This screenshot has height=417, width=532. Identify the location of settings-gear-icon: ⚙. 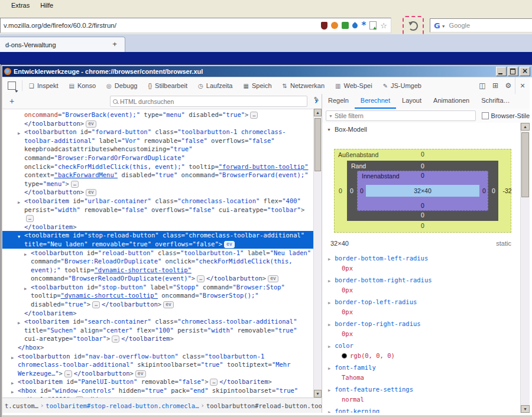
(508, 86).